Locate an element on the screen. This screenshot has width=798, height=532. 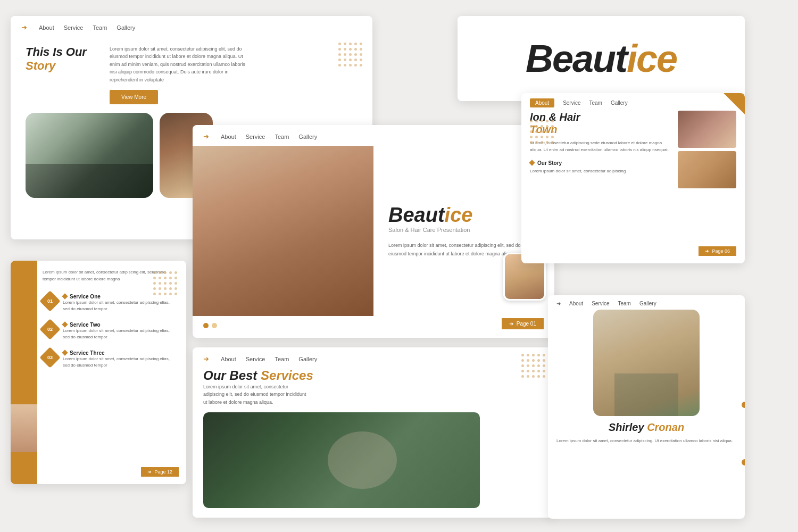
gold-dot-accent-right is located at coordinates (743, 405).